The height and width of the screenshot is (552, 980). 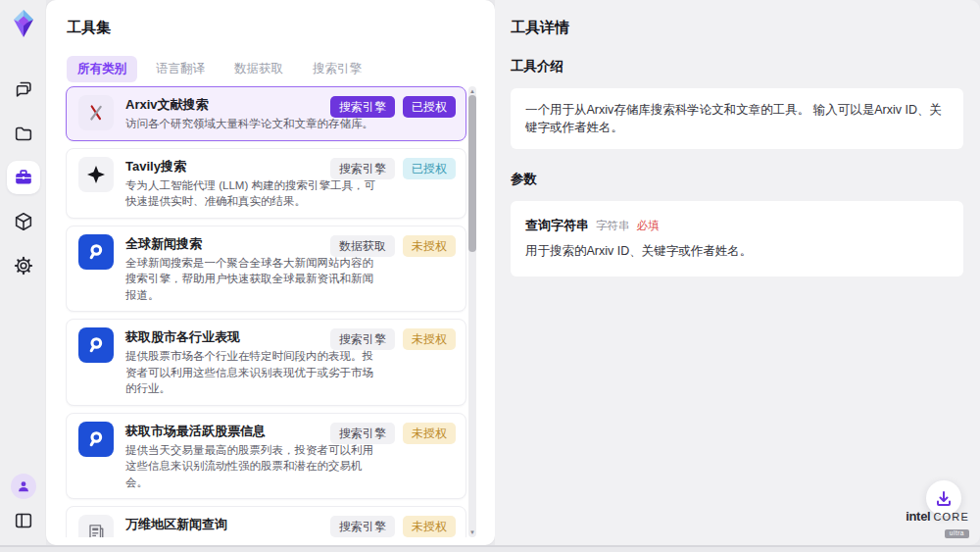 I want to click on tool-card: 全球新闻搜索 全球新闻搜索是一个聚合全球各大新闻网站内容的搜索引擎，帮助用户快速…, so click(x=267, y=269).